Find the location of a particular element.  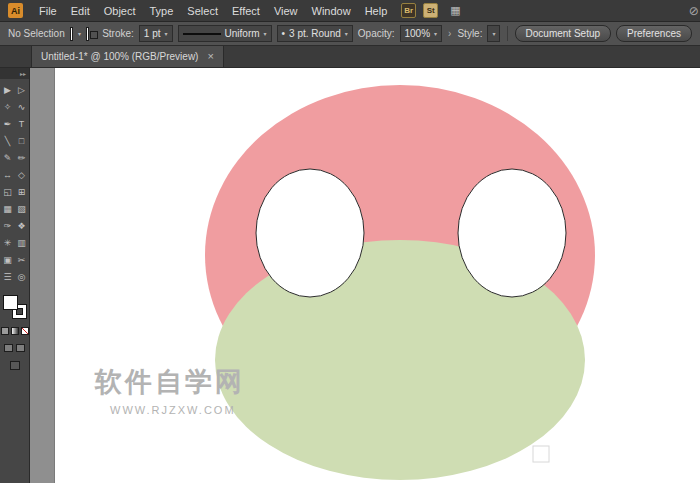

width-tool: ↔ is located at coordinates (8, 174).